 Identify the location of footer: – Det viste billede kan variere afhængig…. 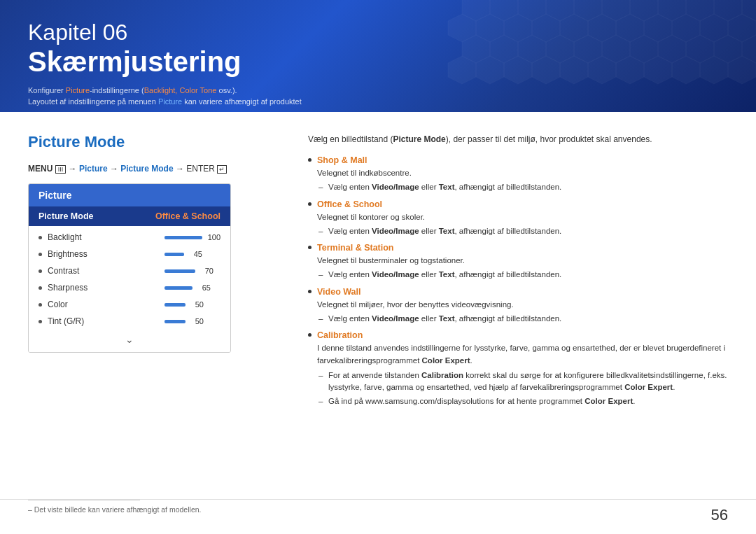
(378, 517).